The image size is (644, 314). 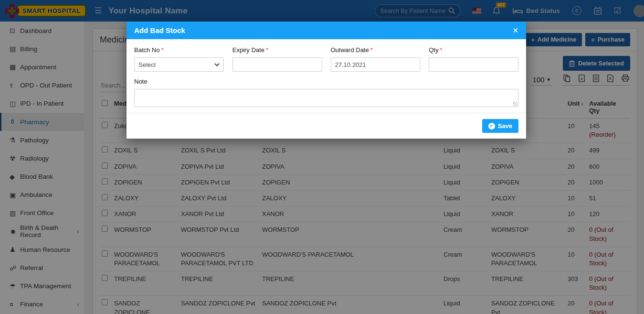 I want to click on save-button: ✔ Save, so click(x=500, y=126).